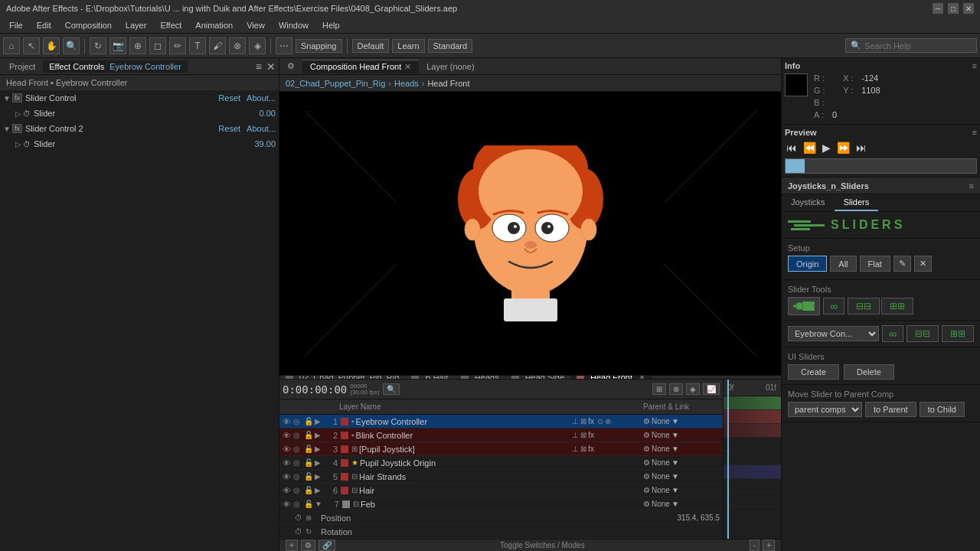 This screenshot has height=551, width=980. I want to click on layer-3-solo: ◎, so click(299, 448).